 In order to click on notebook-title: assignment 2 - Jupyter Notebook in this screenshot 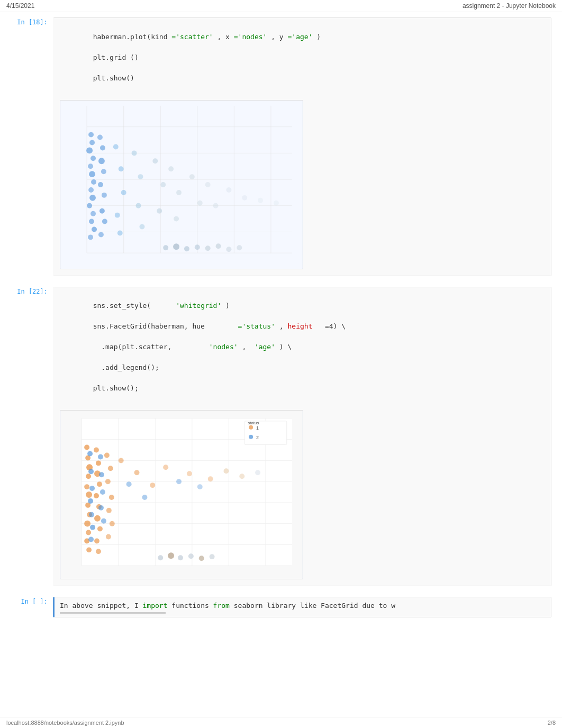, I will do `click(509, 6)`.